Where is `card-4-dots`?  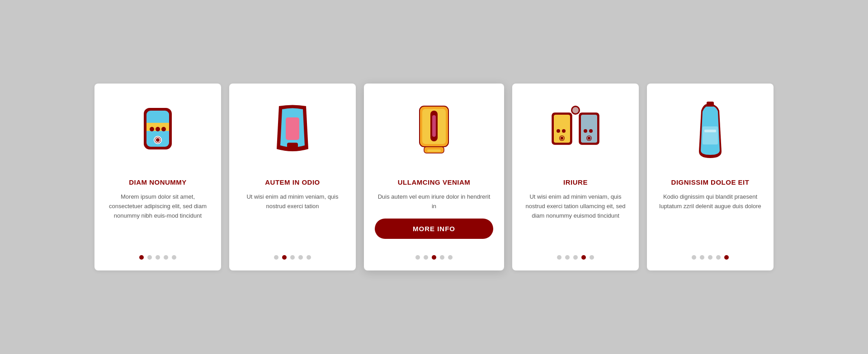
card-4-dots is located at coordinates (576, 257).